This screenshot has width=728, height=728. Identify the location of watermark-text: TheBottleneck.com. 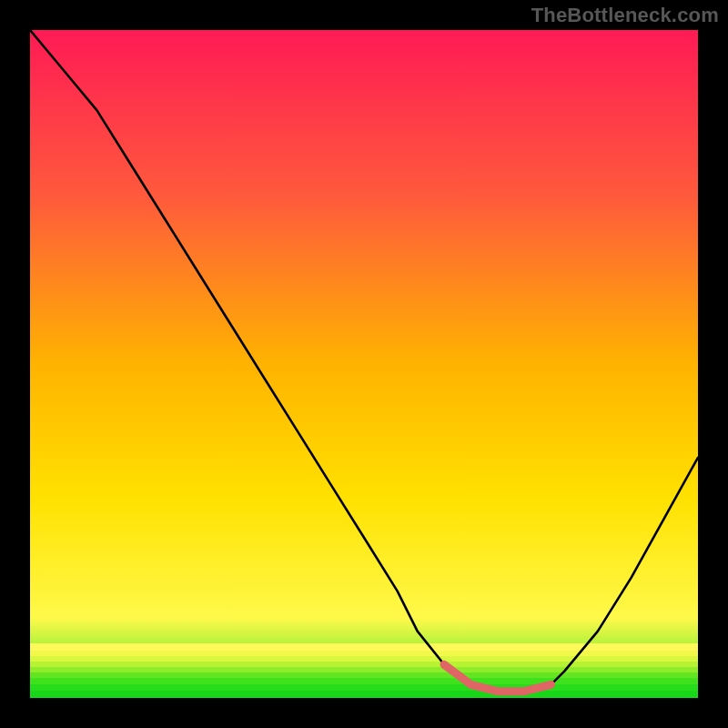
(625, 15).